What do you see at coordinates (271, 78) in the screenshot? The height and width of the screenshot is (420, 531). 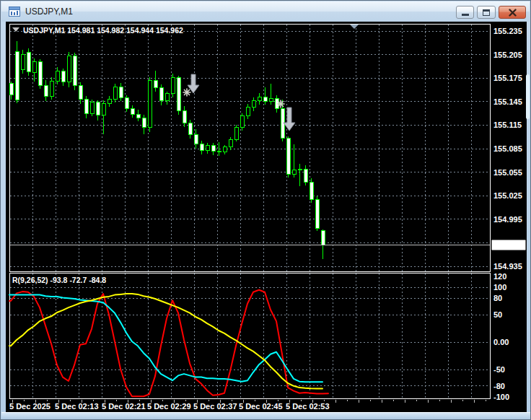 I see `markers-layer` at bounding box center [271, 78].